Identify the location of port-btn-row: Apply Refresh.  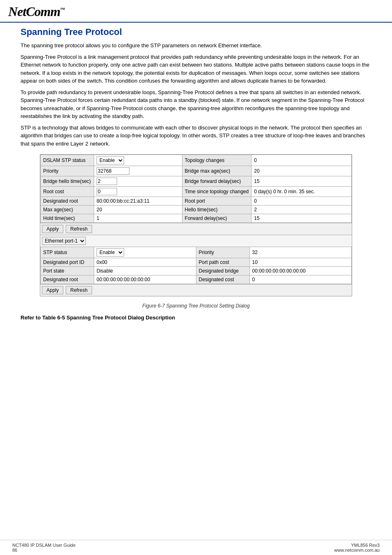
(196, 290).